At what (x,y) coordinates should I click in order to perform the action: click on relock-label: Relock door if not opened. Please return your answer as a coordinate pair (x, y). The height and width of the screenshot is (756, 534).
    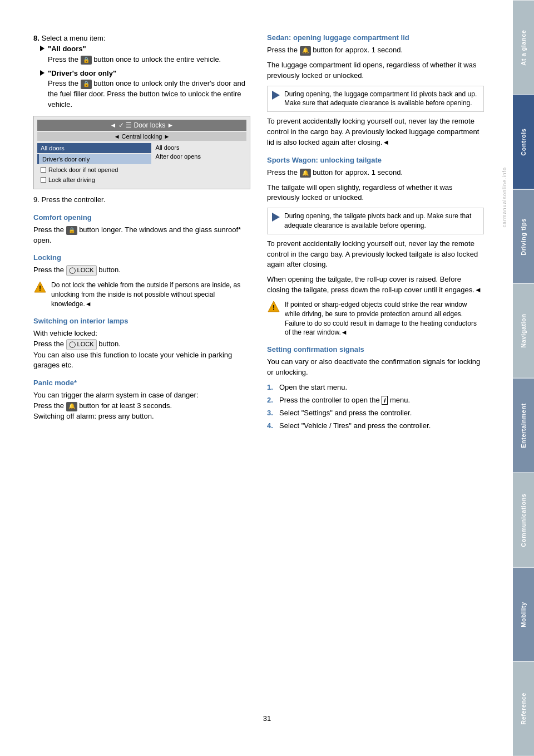
    Looking at the image, I should click on (83, 170).